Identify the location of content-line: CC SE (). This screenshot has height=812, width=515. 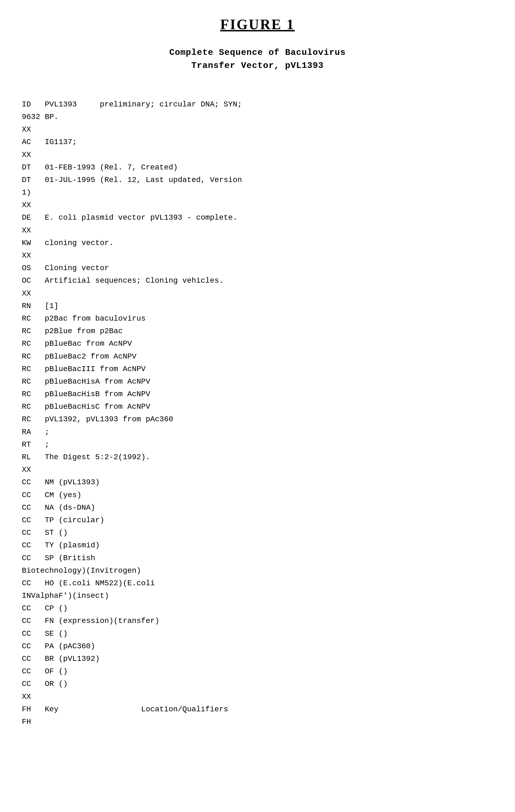
(258, 634).